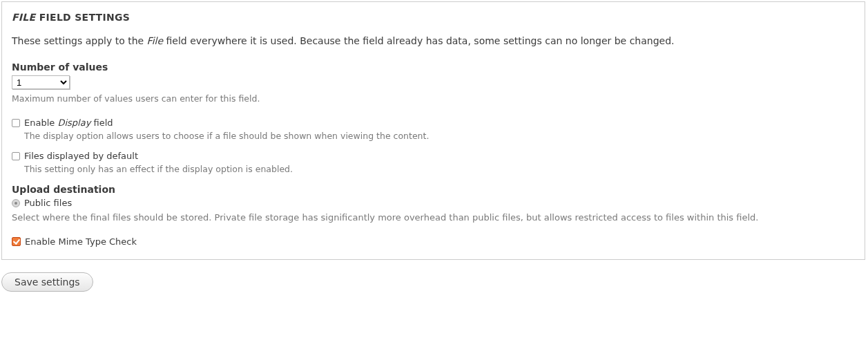 The image size is (868, 347). What do you see at coordinates (81, 156) in the screenshot?
I see `files-default-label: Files displayed by default` at bounding box center [81, 156].